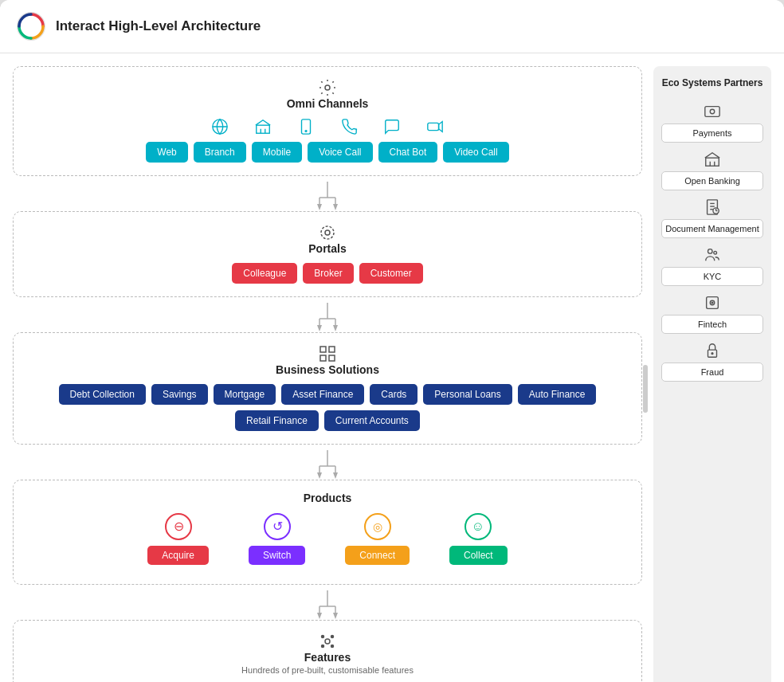 The height and width of the screenshot is (682, 784). What do you see at coordinates (378, 555) in the screenshot?
I see `chip-connect: Connect` at bounding box center [378, 555].